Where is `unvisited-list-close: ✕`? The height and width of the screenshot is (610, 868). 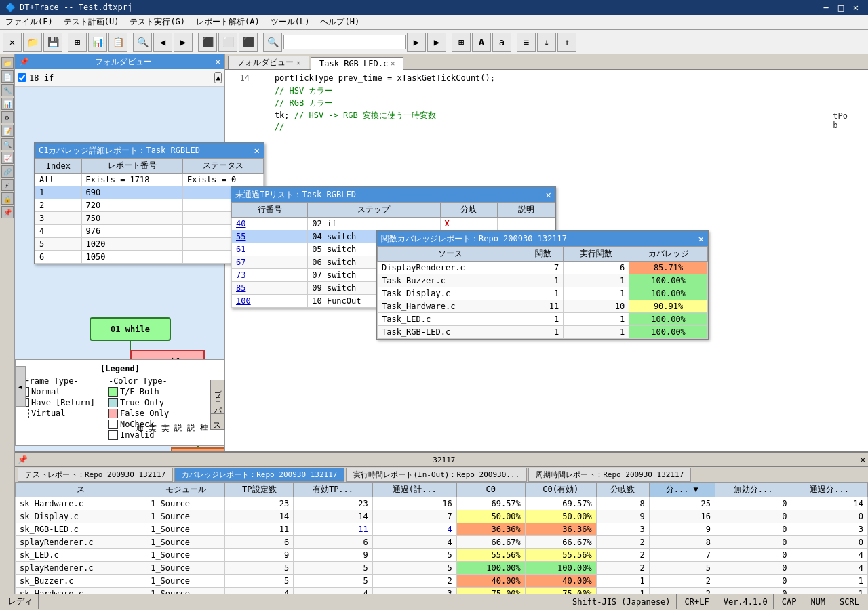 unvisited-list-close: ✕ is located at coordinates (549, 195).